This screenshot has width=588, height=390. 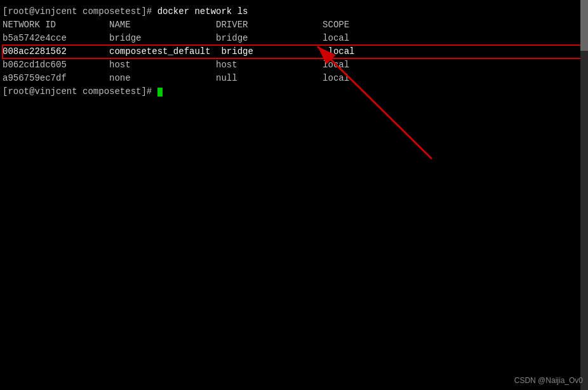 I want to click on cursor, so click(x=160, y=92).